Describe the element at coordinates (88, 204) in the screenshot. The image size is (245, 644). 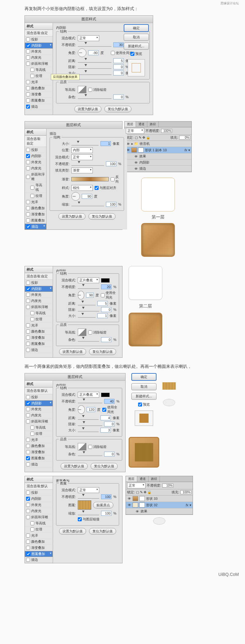
I see `scale-slider` at that location.